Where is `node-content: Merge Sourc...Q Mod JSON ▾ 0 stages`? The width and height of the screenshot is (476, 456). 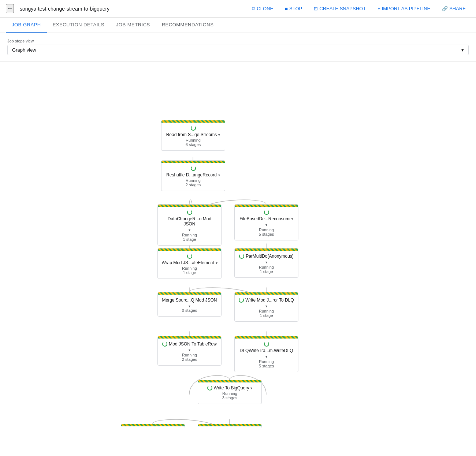
node-content: Merge Sourc...Q Mod JSON ▾ 0 stages is located at coordinates (190, 305).